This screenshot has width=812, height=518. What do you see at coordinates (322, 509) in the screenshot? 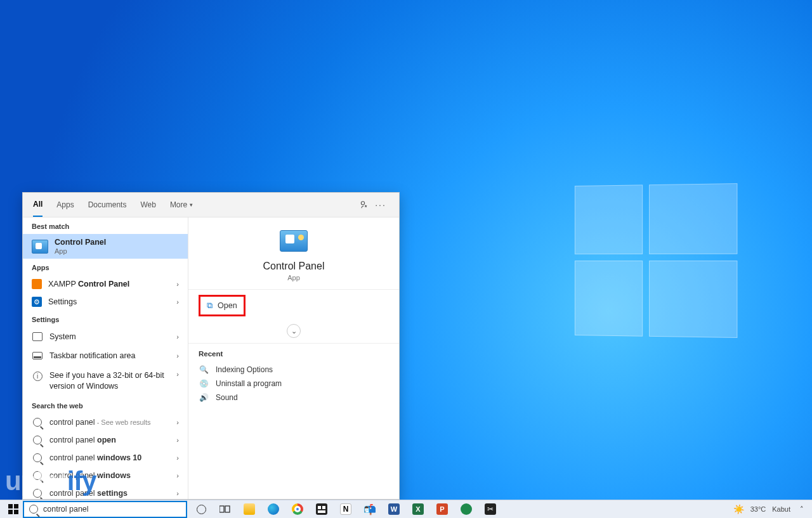
I see `ms-store-icon` at bounding box center [322, 509].